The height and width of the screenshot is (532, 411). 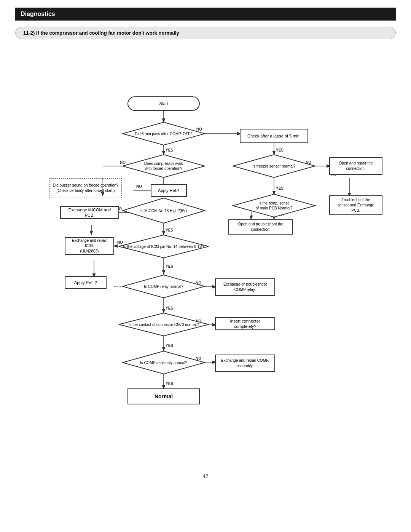 I want to click on diamond-d2: Does compressor workwith forced operatio…, so click(x=164, y=166).